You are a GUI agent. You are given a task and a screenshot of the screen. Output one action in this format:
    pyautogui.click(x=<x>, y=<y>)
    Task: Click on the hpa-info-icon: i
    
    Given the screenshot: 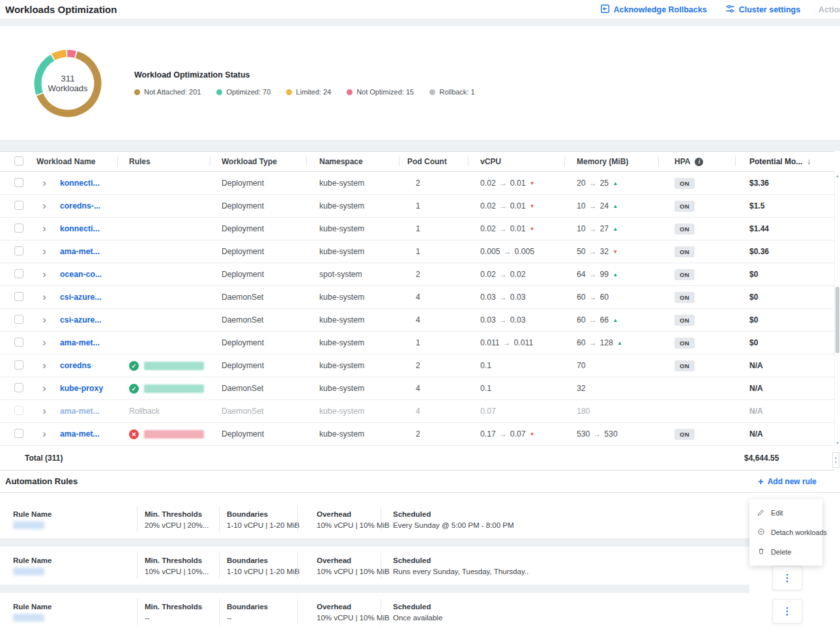 What is the action you would take?
    pyautogui.click(x=699, y=162)
    